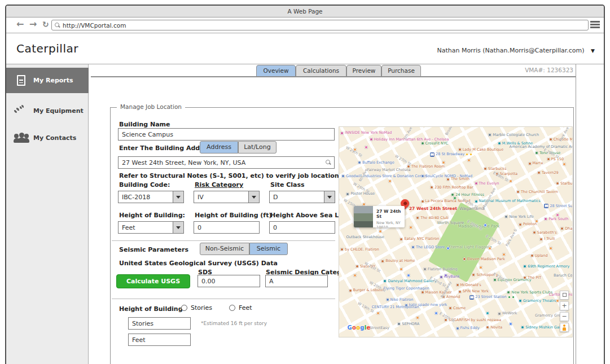 This screenshot has height=364, width=610. What do you see at coordinates (510, 51) in the screenshot?
I see `user-name: Nathan Morris (Nathan.Morris@Caterpillar…` at bounding box center [510, 51].